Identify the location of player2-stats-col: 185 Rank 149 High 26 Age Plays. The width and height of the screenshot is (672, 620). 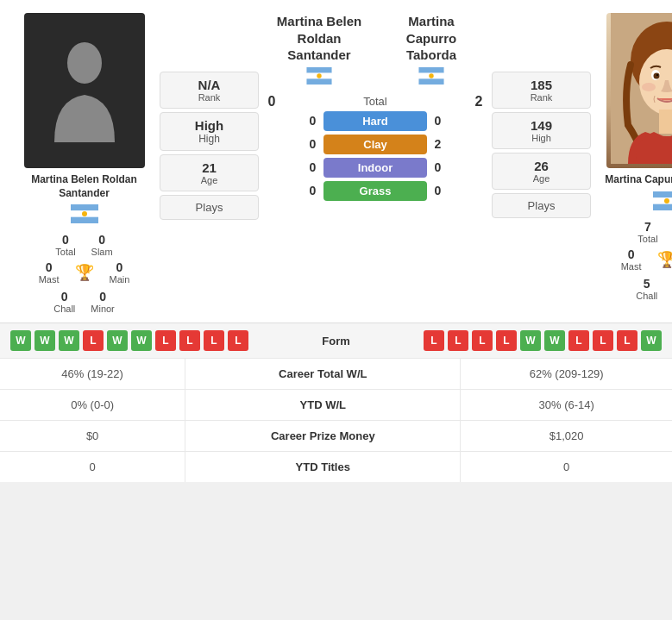
(542, 164).